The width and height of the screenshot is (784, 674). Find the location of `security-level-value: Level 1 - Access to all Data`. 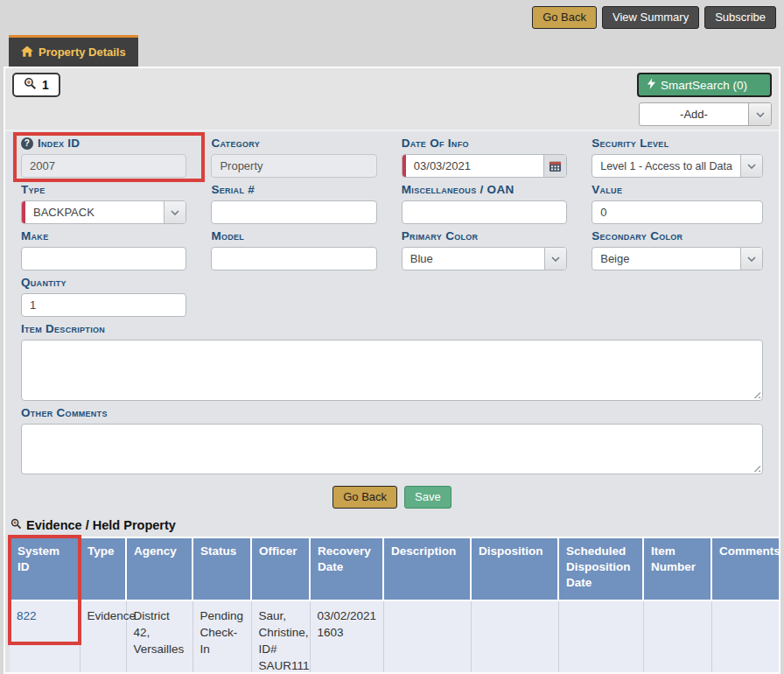

security-level-value: Level 1 - Access to all Data is located at coordinates (667, 166).